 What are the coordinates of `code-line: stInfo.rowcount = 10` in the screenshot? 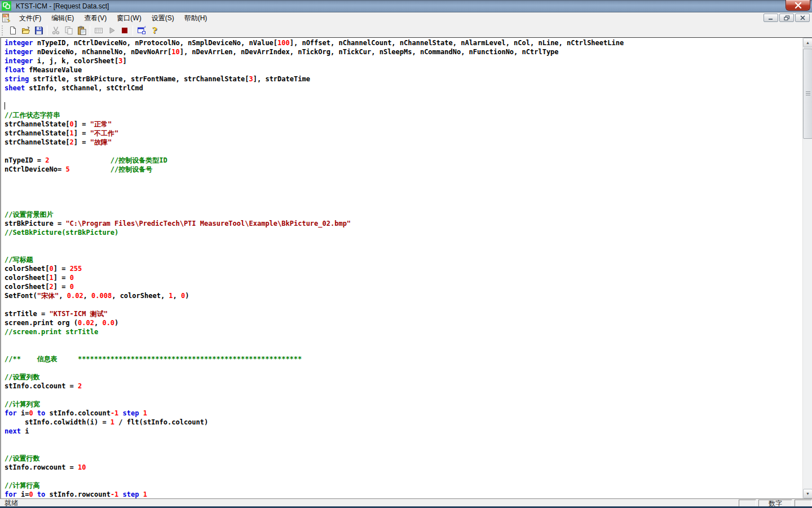 It's located at (404, 467).